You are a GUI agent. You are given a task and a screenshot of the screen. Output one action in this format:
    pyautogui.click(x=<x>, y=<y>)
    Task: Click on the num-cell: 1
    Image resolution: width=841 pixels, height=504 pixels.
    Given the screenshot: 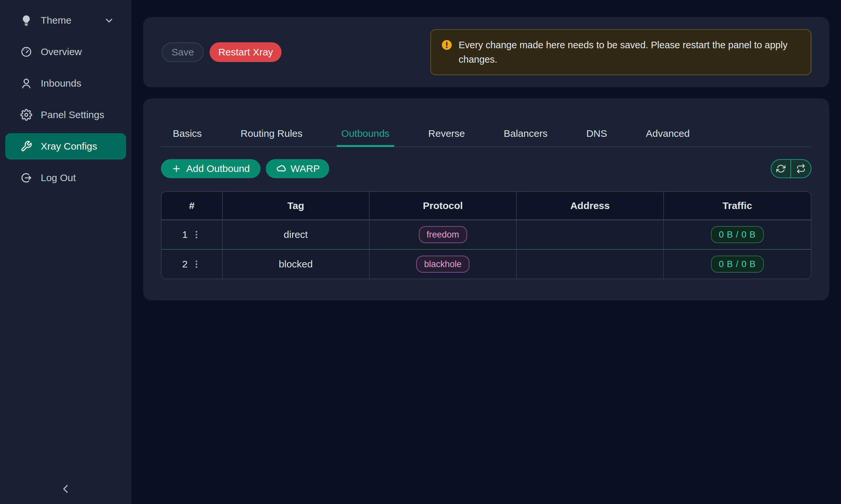 What is the action you would take?
    pyautogui.click(x=192, y=234)
    